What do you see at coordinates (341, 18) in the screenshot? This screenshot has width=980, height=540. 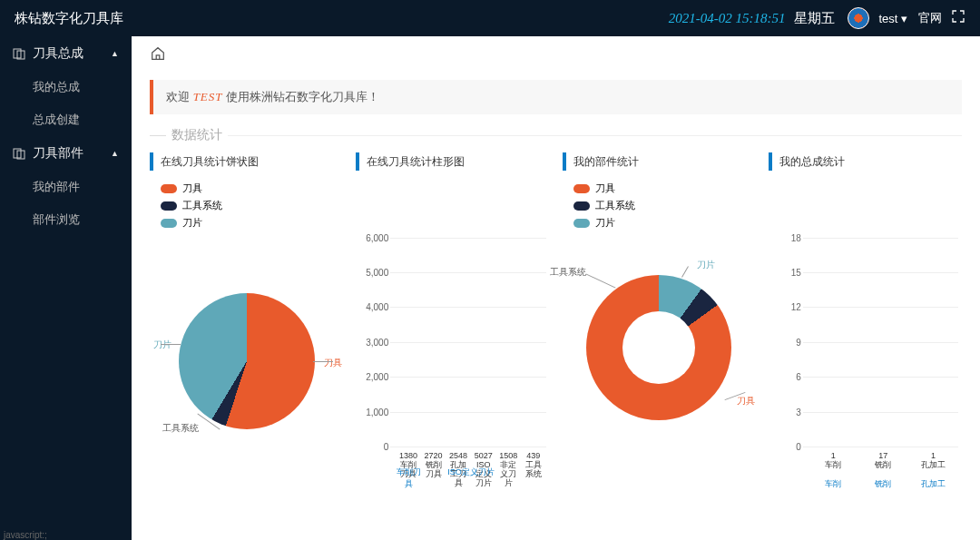 I see `app-title: 株钻数字化刀具库` at bounding box center [341, 18].